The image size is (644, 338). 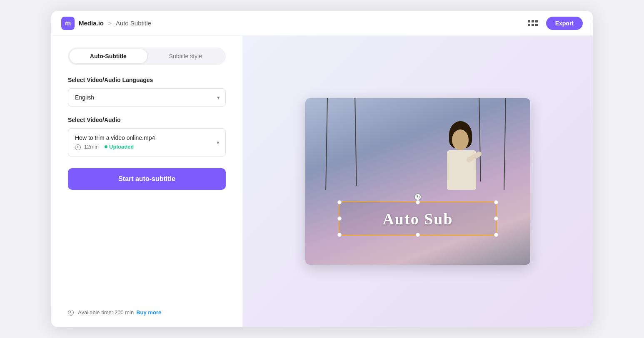 What do you see at coordinates (106, 312) in the screenshot?
I see `available-time-text: Available time: 200 min` at bounding box center [106, 312].